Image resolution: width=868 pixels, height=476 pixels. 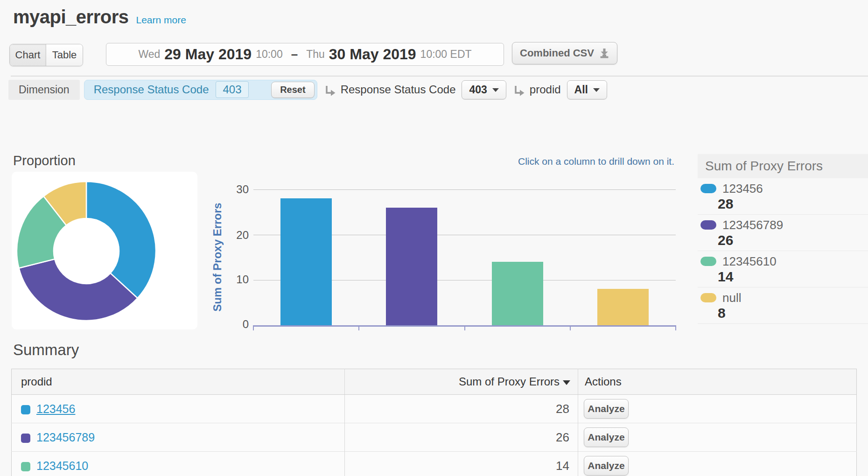 I want to click on column-header-actions: Actions, so click(x=718, y=382).